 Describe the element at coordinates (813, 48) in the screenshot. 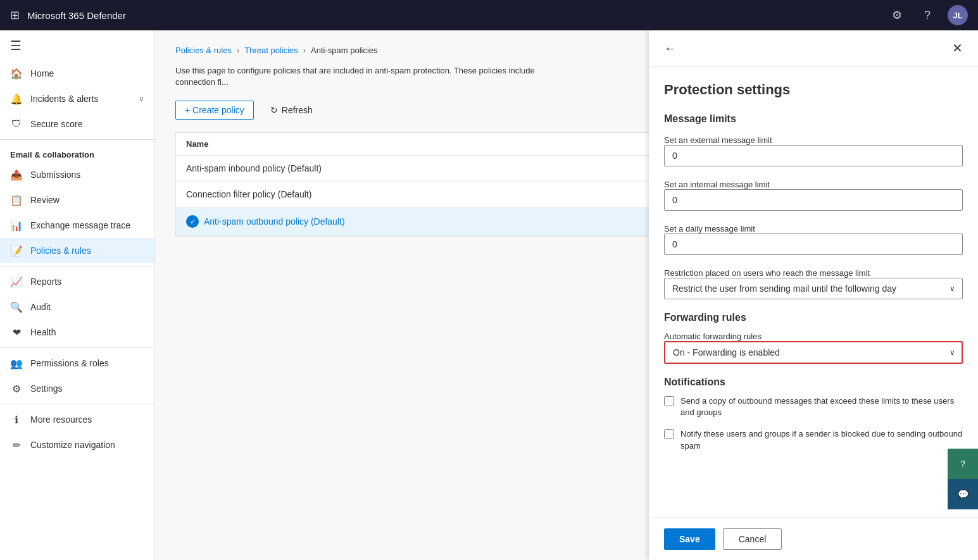

I see `panel-header: ← ✕` at that location.